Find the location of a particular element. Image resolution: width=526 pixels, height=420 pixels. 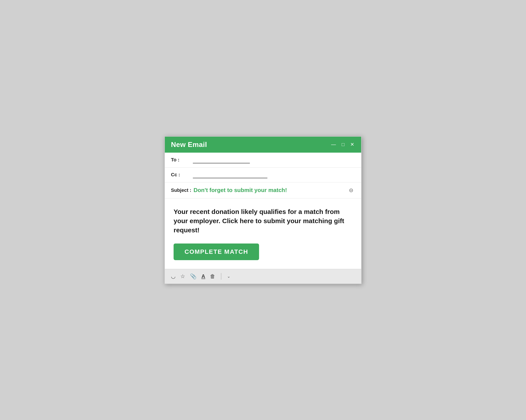

toolbar-divider is located at coordinates (221, 276).